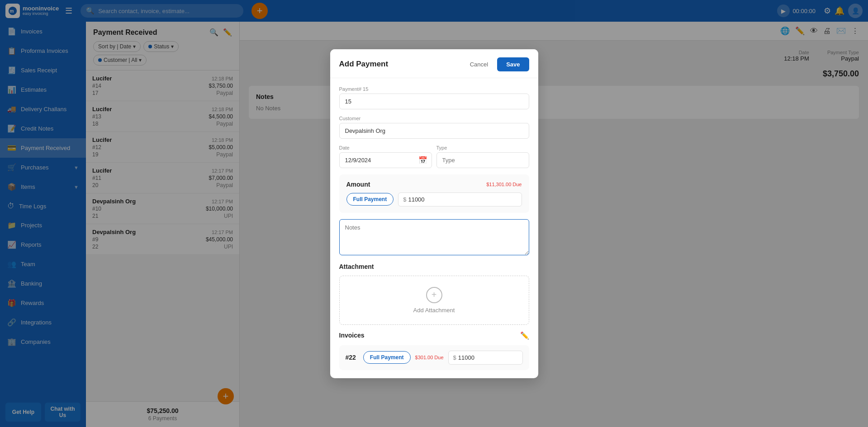 This screenshot has height=427, width=868. I want to click on payment-number-label: Payment# 15, so click(434, 89).